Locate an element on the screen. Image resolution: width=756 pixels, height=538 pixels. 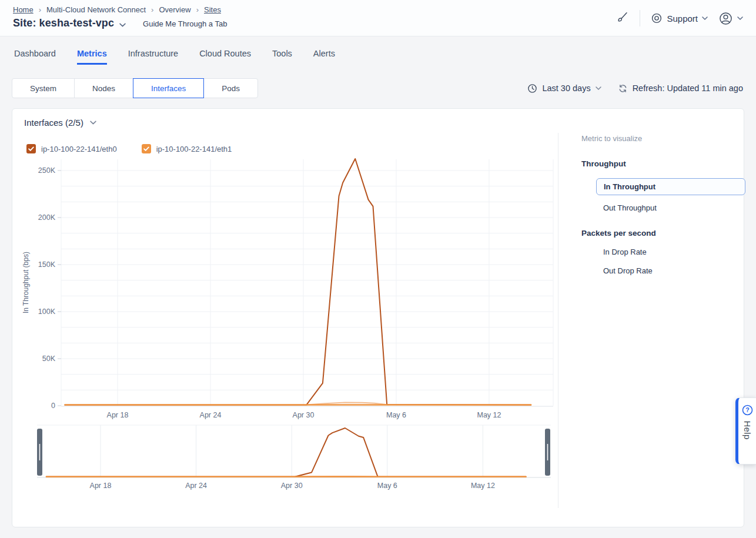
breadcrumb-mcnc: Multi-Cloud Network Connect is located at coordinates (96, 9).